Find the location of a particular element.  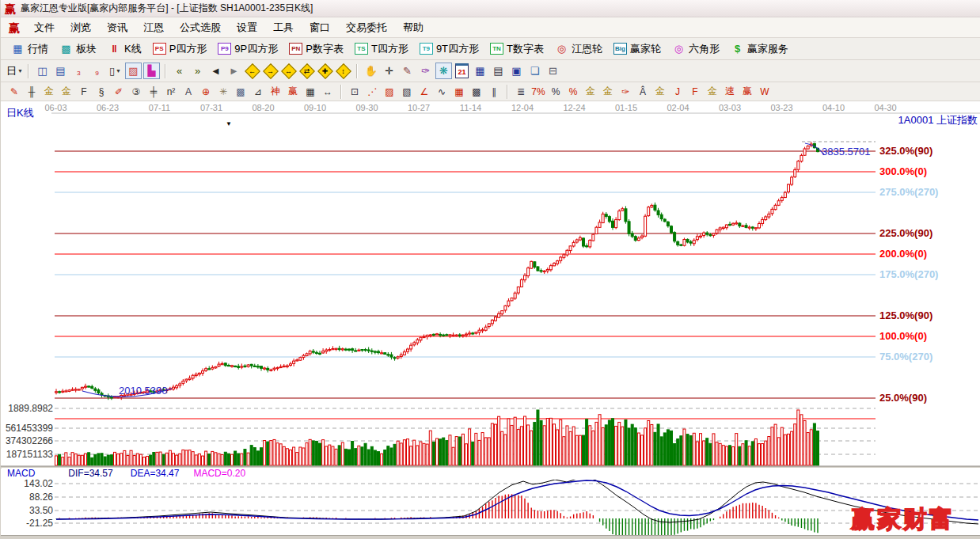

chart-window-icon: ◫ is located at coordinates (43, 71).